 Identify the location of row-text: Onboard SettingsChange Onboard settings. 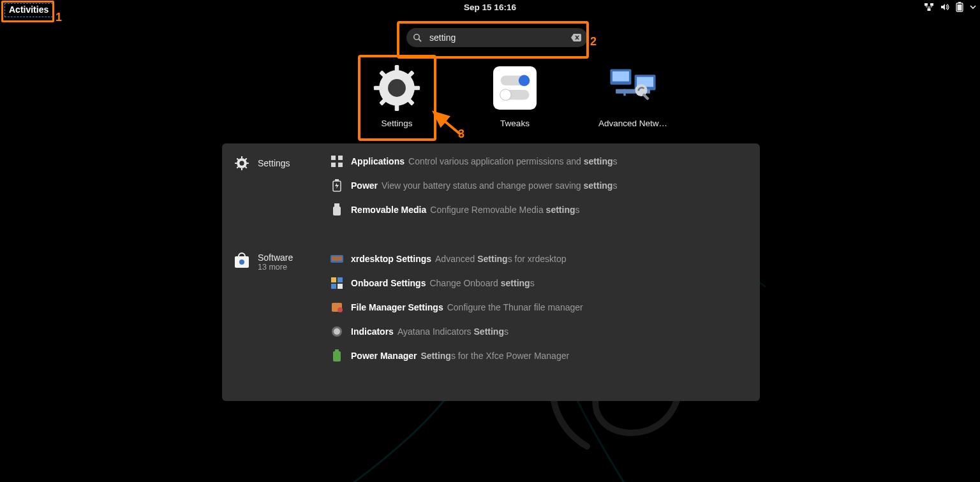
(443, 283).